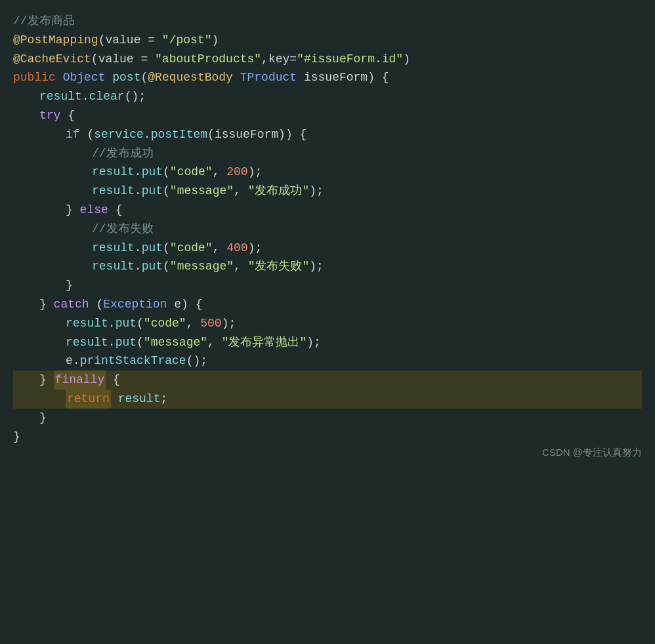  What do you see at coordinates (56, 41) in the screenshot?
I see `annotation-postmapping: @PostMapping` at bounding box center [56, 41].